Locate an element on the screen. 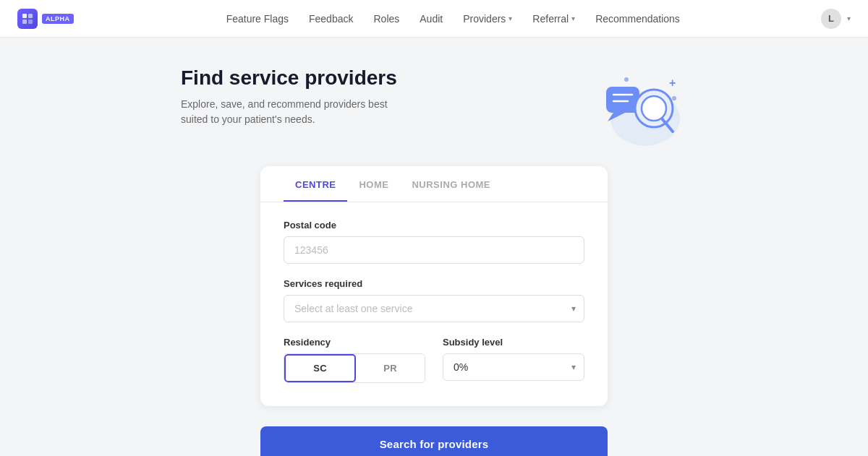 The width and height of the screenshot is (868, 456). subsidy-select-wrapper: 0% 25% 50% 75% 100% ▾ is located at coordinates (514, 367).